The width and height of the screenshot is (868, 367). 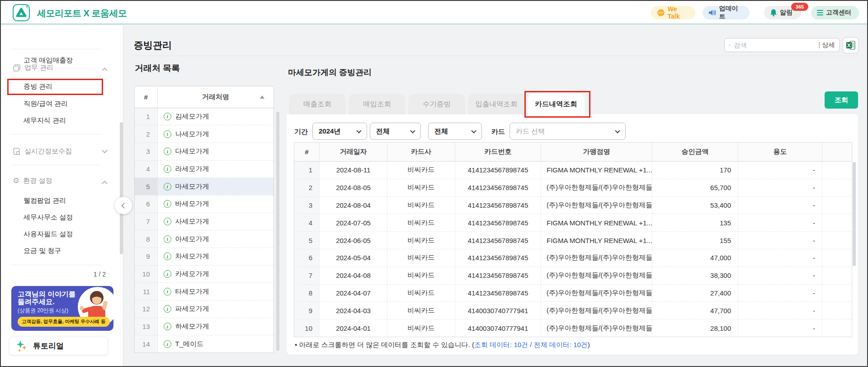 What do you see at coordinates (204, 274) in the screenshot?
I see `client-row: 10 i 카세모가게` at bounding box center [204, 274].